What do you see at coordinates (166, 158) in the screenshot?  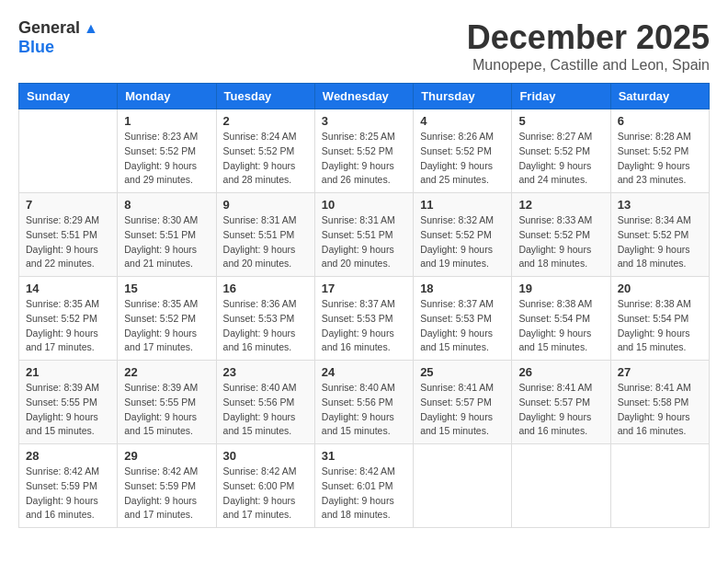 I see `day-info: Sunrise: 8:23 AM Sunset: 5:52 PM Dayligh…` at bounding box center [166, 158].